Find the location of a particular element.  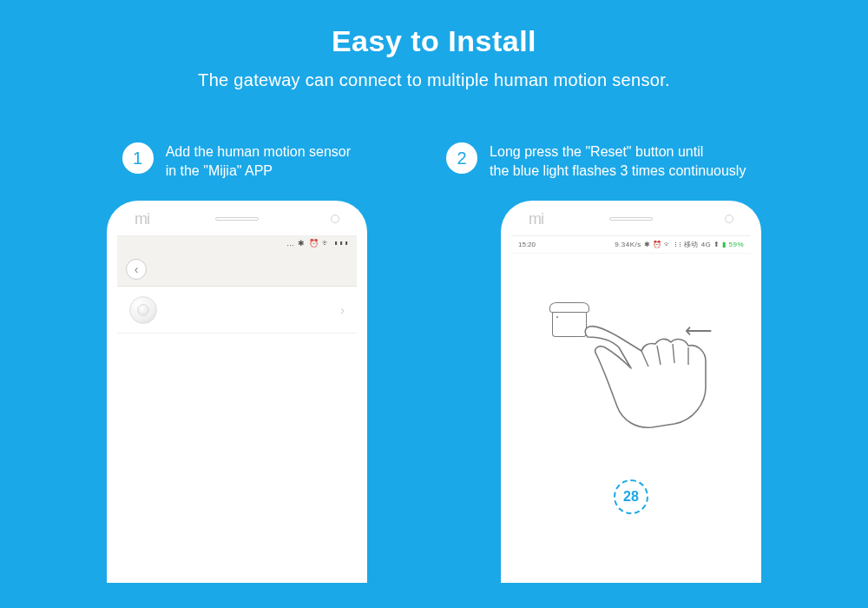

status-bar: 15:20 9.34K/s ✱ ⏰ ᯤ ⋮⋮ 移动 4G ⬆ ▮ 59% is located at coordinates (631, 245).